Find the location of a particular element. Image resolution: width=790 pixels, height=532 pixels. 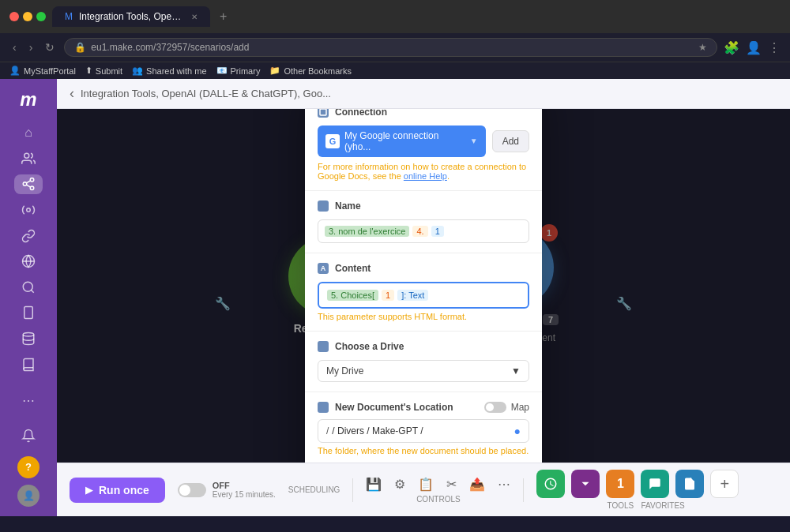

sidebar-item-search is located at coordinates (28, 287).